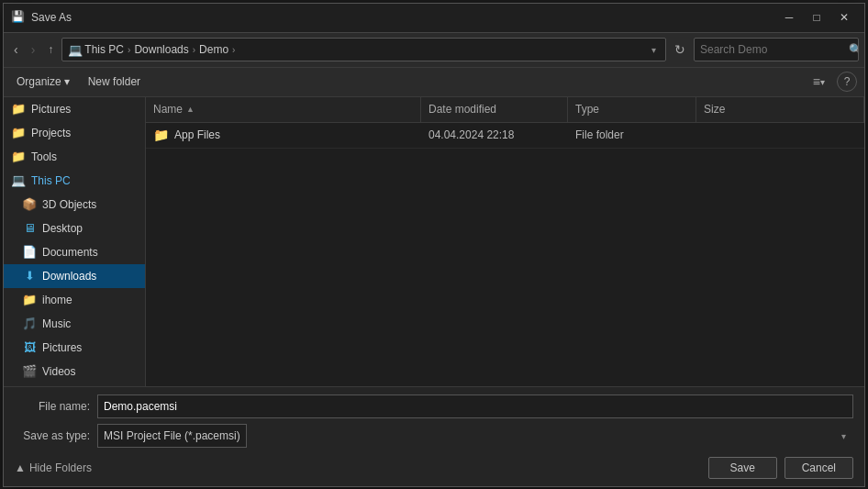  What do you see at coordinates (74, 181) in the screenshot?
I see `sidebar-item-this-pc: 💻 This PC` at bounding box center [74, 181].